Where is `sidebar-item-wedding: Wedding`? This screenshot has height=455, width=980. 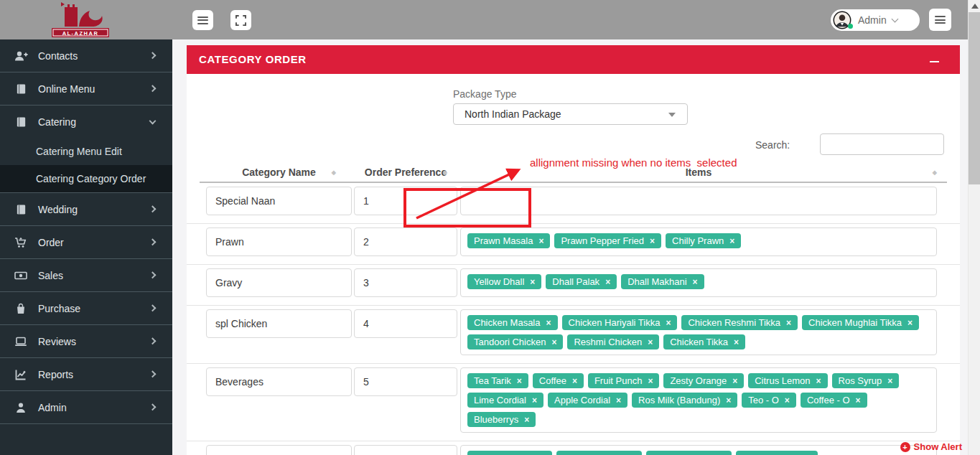
sidebar-item-wedding: Wedding is located at coordinates (86, 210).